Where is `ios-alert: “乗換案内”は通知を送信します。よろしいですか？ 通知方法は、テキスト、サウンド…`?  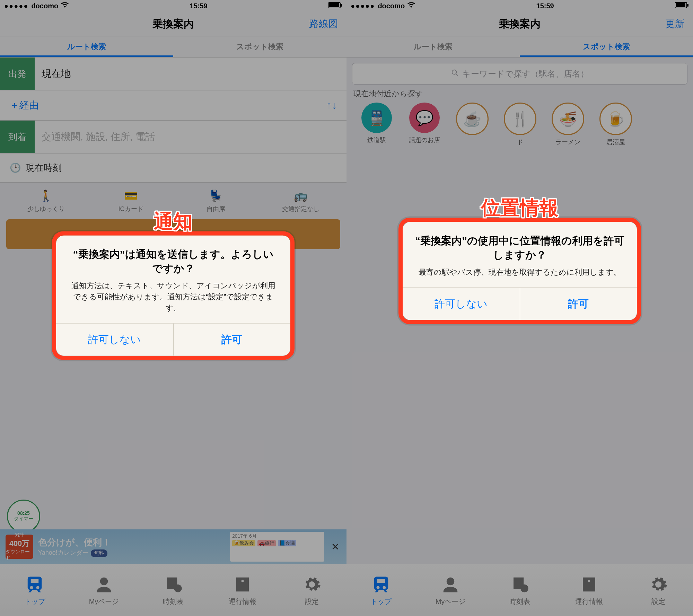 ios-alert: “乗換案内”は通知を送信します。よろしいですか？ 通知方法は、テキスト、サウンド… is located at coordinates (173, 296).